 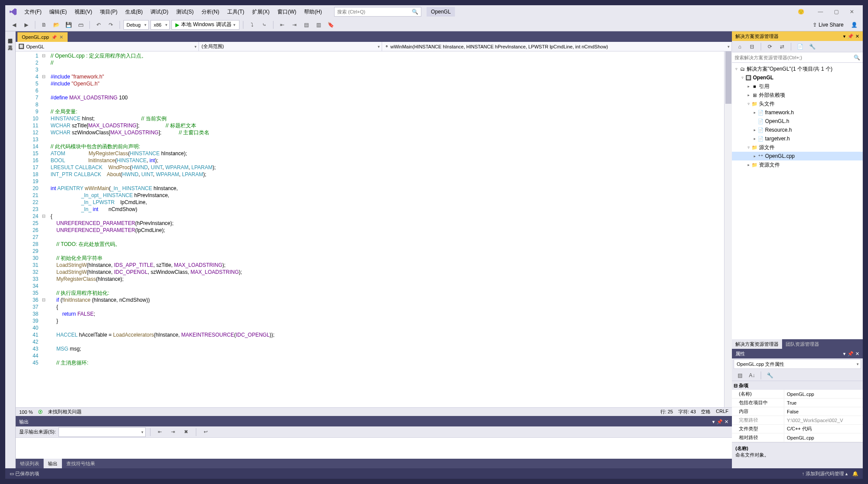 What do you see at coordinates (797, 412) in the screenshot?
I see `properties-grid: ⊟ 杂项(名称)OpenGL.cpp包括在项目中True内容False完整路径Y…` at bounding box center [797, 412].